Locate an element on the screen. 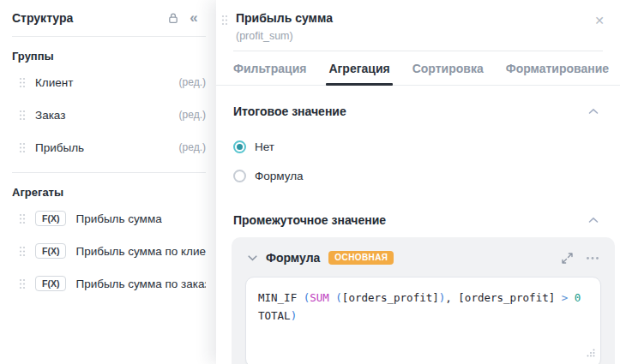  radio-none-label: Нет is located at coordinates (264, 147).